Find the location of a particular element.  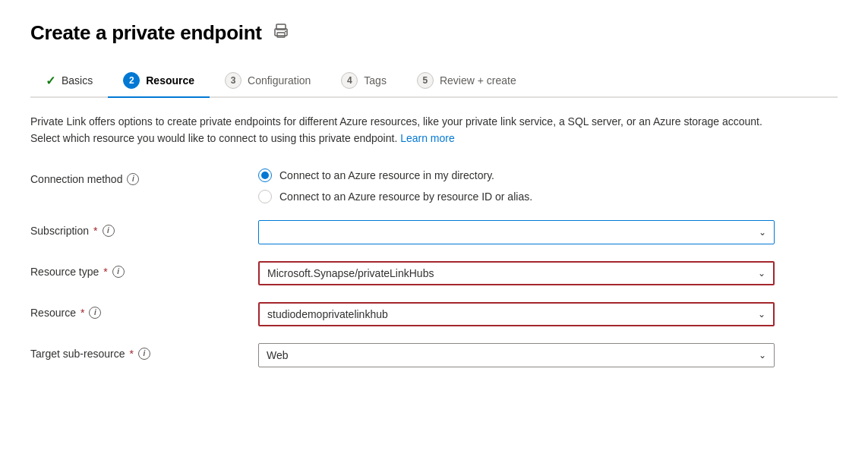

resource-dropdown: studiodemoprivatelinkhub ⌄ is located at coordinates (516, 314).